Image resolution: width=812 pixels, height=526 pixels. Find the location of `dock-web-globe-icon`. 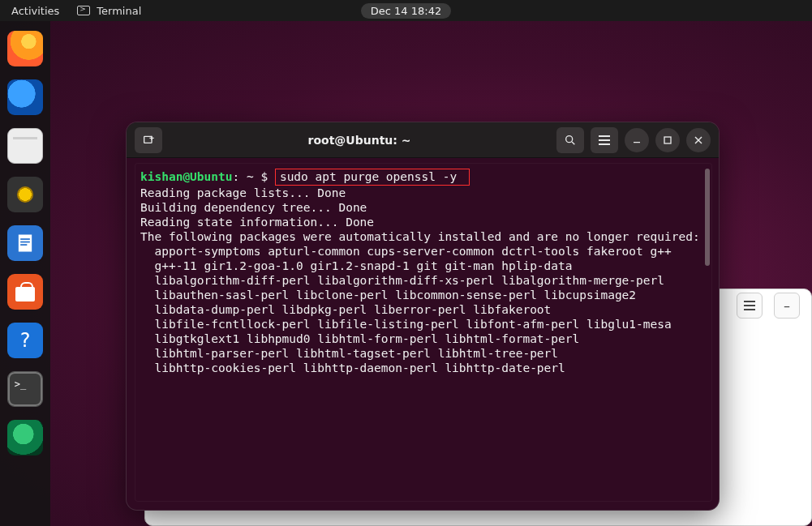

dock-web-globe-icon is located at coordinates (25, 438).